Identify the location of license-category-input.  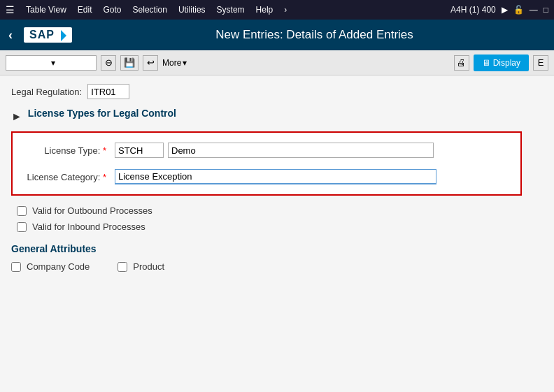
(276, 177).